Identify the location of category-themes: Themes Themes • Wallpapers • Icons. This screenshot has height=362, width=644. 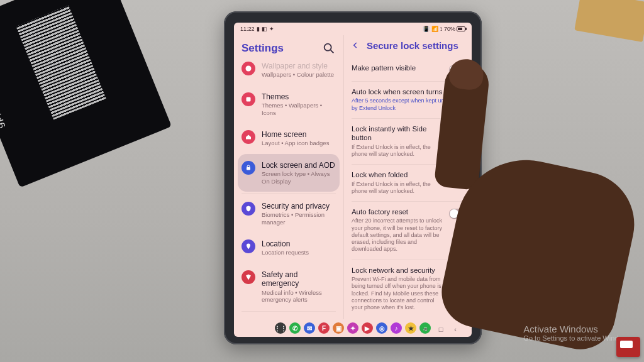
(289, 104).